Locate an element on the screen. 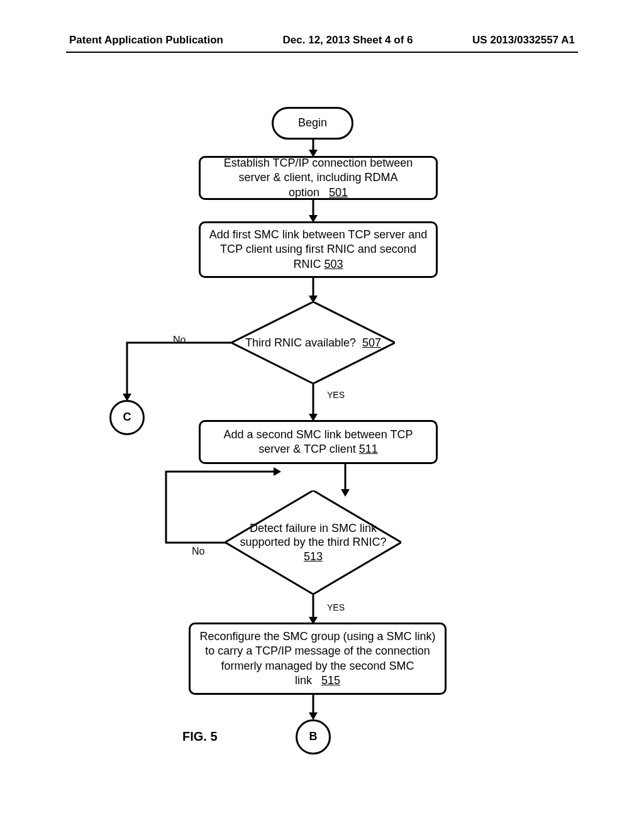 This screenshot has width=644, height=830. header-center: Dec. 12, 2013 Sheet 4 of 6 is located at coordinates (348, 40).